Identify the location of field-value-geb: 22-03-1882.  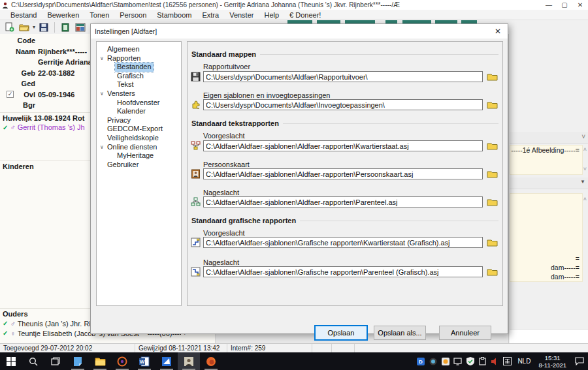
(56, 73).